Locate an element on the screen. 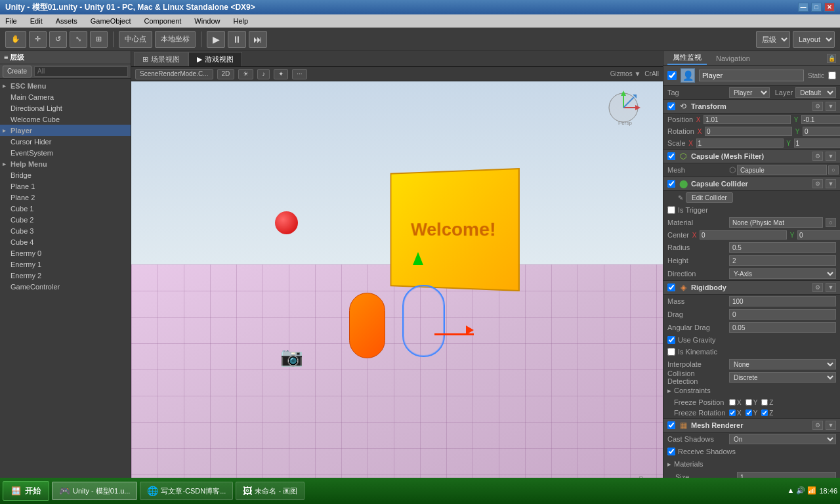 This screenshot has height=504, width=840. is-kinematic-checkbox is located at coordinates (671, 352).